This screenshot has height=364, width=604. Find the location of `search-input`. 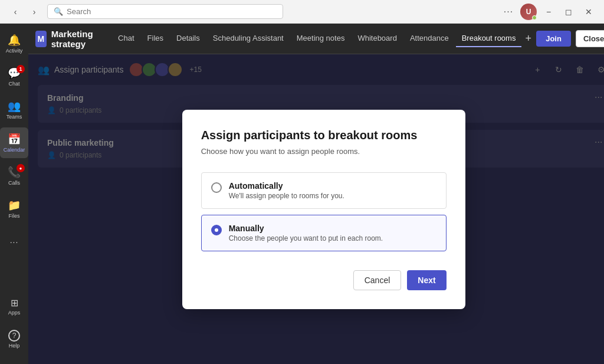

search-input is located at coordinates (172, 12).